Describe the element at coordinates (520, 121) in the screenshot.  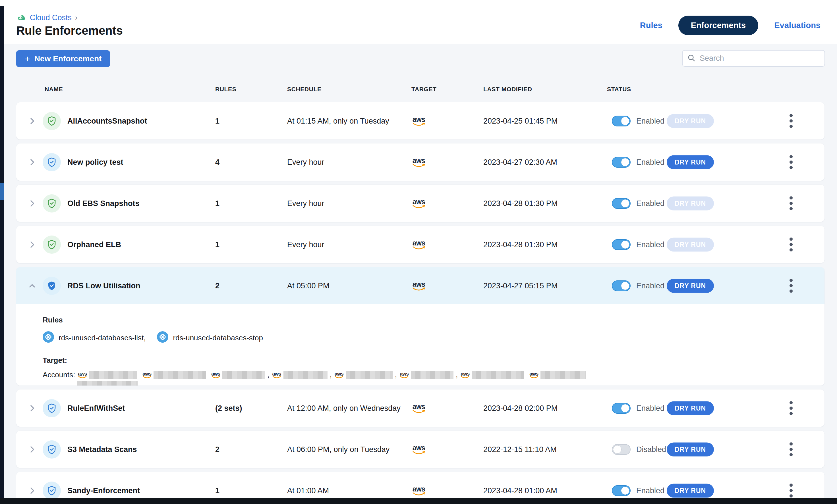
I see `last-modified: 2023-04-25 01:45 PM` at that location.